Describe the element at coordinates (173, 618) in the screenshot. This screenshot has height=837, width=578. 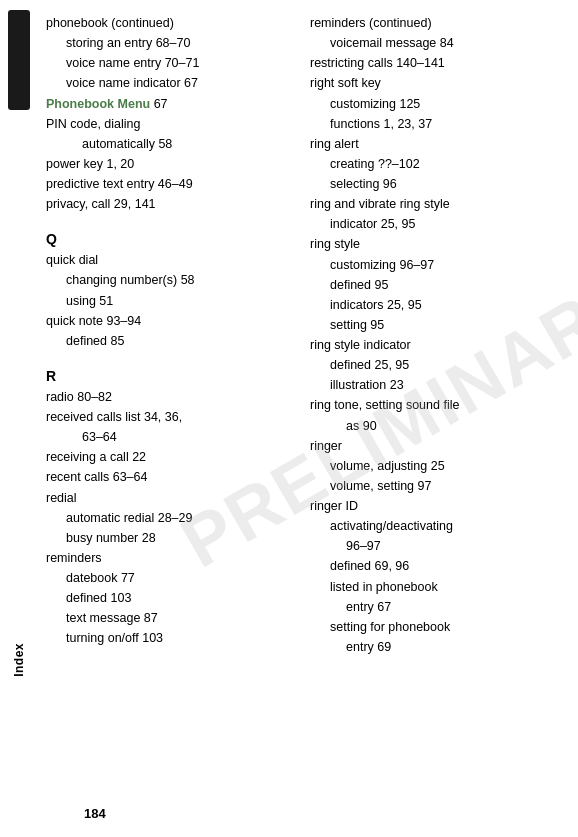
I see `list-item: text message 87` at that location.